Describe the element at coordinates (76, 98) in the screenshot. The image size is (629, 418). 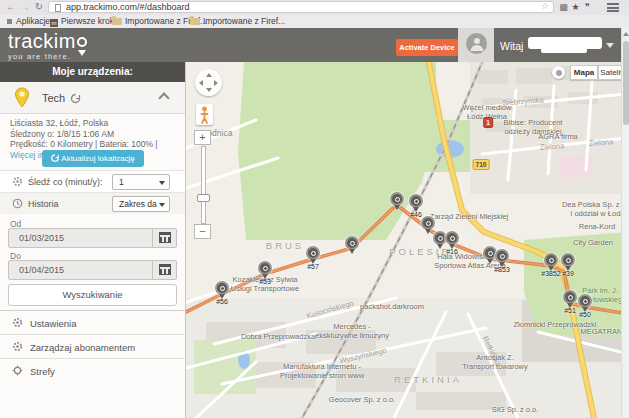
I see `device-refresh-icon` at that location.